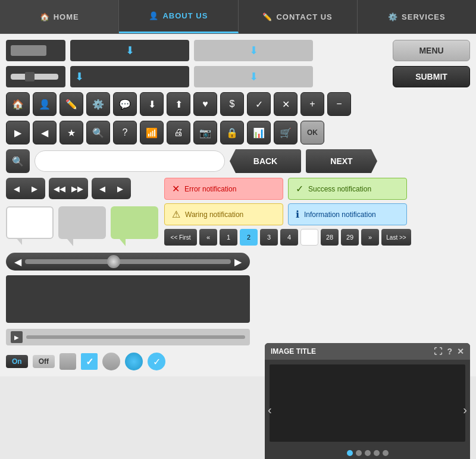 Image resolution: width=476 pixels, height=459 pixels. I want to click on media-group-1: ◀ ▶, so click(26, 188).